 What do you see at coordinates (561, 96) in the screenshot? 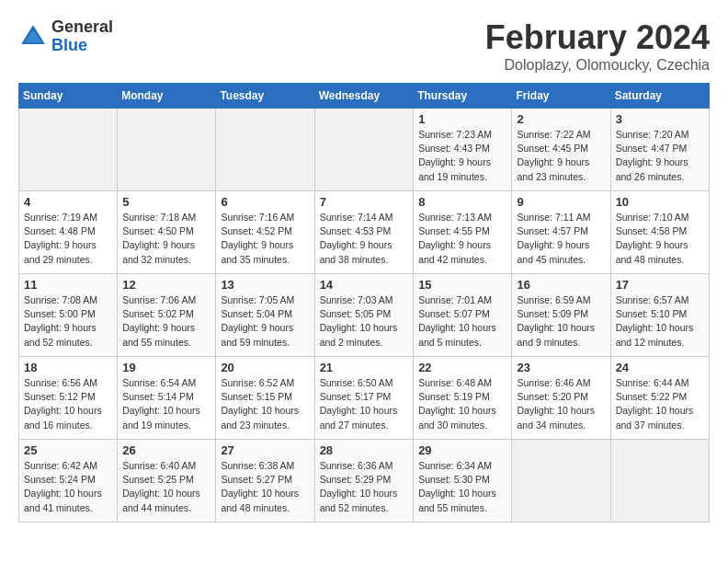
I see `weekday-header: Friday` at bounding box center [561, 96].